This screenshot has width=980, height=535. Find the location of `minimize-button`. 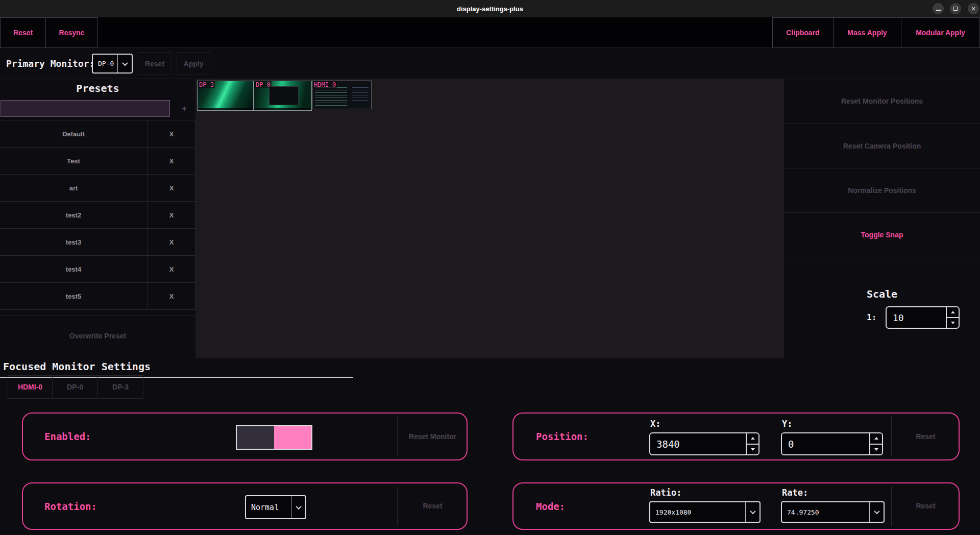

minimize-button is located at coordinates (938, 9).